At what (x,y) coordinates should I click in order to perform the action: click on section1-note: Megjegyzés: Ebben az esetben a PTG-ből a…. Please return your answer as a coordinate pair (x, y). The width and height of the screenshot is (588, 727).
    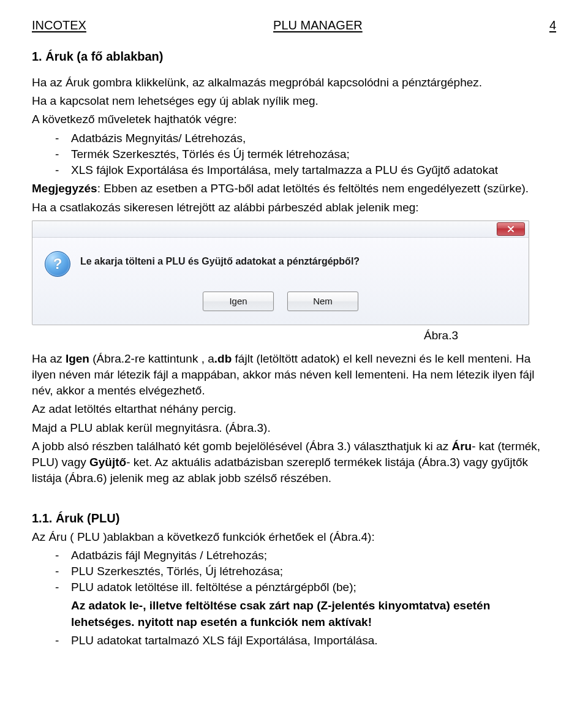
    Looking at the image, I should click on (294, 189).